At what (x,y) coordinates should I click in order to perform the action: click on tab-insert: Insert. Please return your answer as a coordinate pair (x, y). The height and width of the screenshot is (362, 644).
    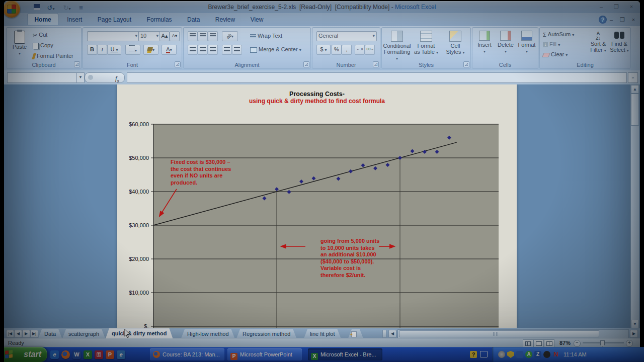
    Looking at the image, I should click on (74, 19).